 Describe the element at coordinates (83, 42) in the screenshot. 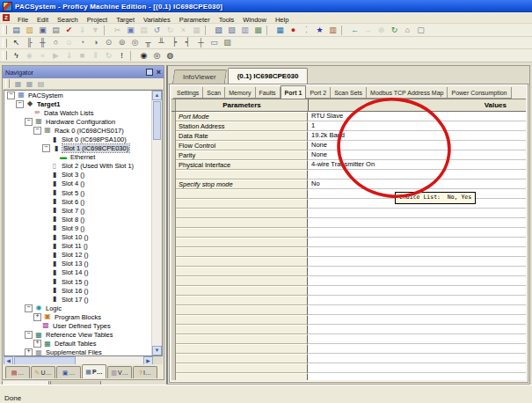

I see `set-coil-icon: ◔` at that location.